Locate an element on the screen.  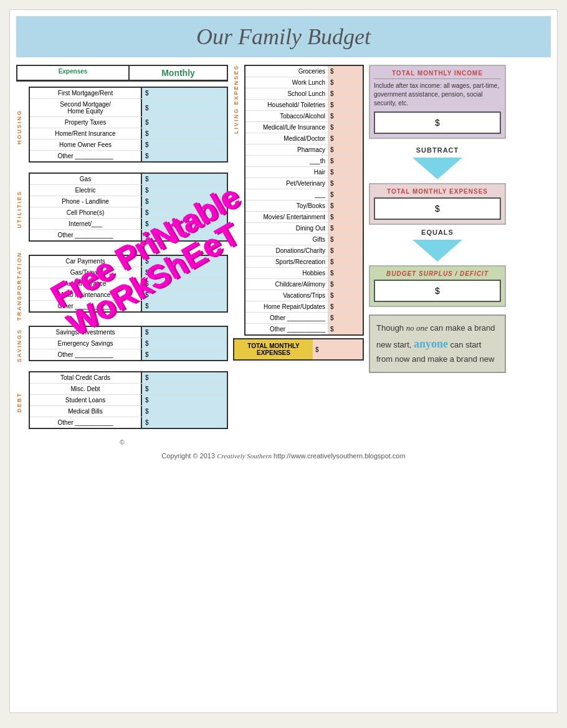
table-row: Emergency Savings $ is located at coordinates (128, 344).